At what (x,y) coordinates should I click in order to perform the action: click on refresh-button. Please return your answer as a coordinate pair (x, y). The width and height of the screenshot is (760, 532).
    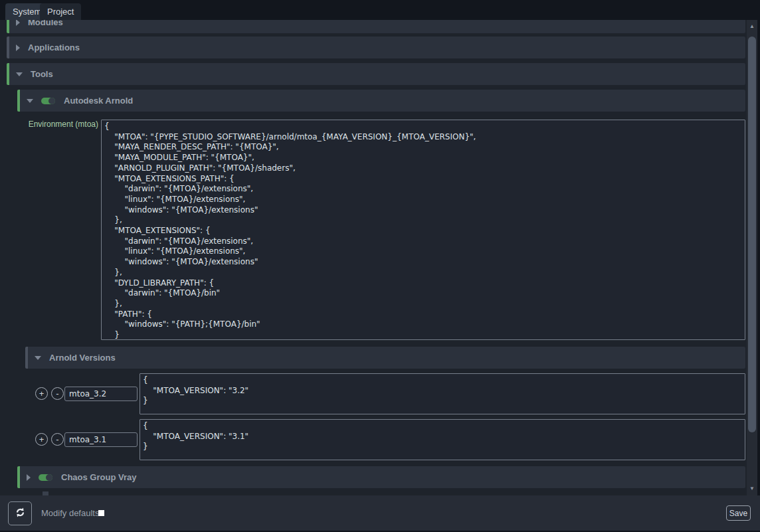
    Looking at the image, I should click on (20, 513).